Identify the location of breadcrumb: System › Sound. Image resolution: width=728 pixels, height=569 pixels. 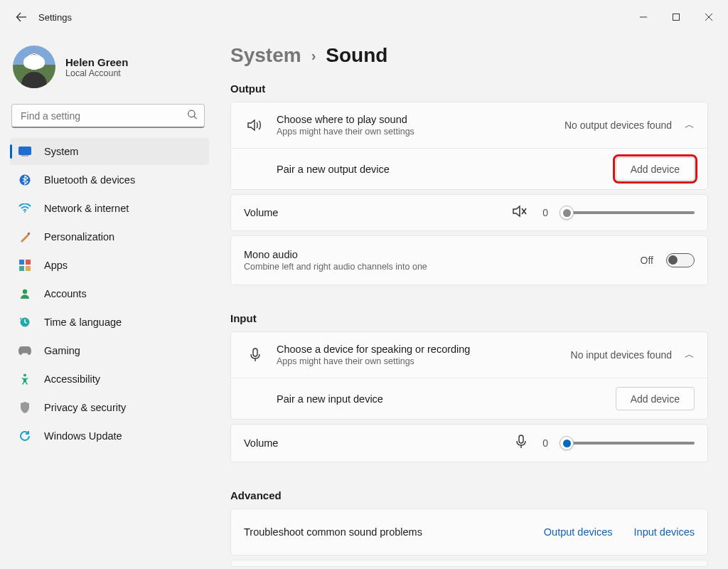
(469, 55).